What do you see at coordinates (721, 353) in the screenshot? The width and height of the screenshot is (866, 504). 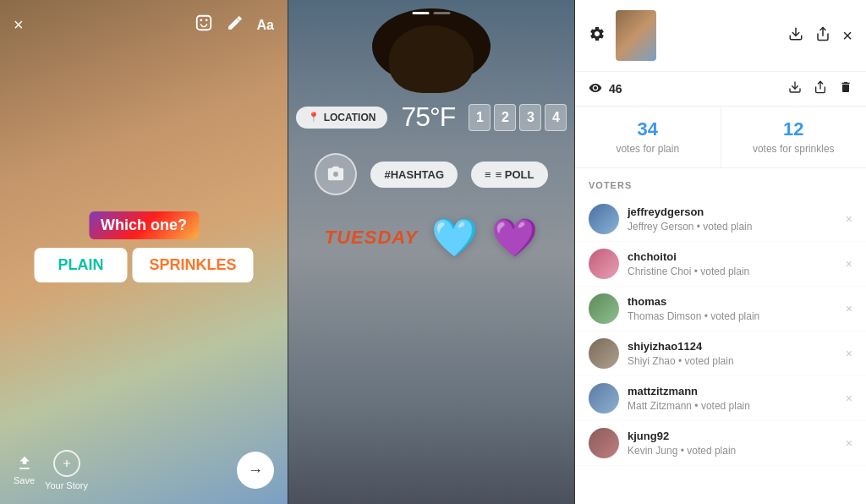 I see `voter-item: shiyizhao1124 Shiyi Zhao • voted plain ×` at bounding box center [721, 353].